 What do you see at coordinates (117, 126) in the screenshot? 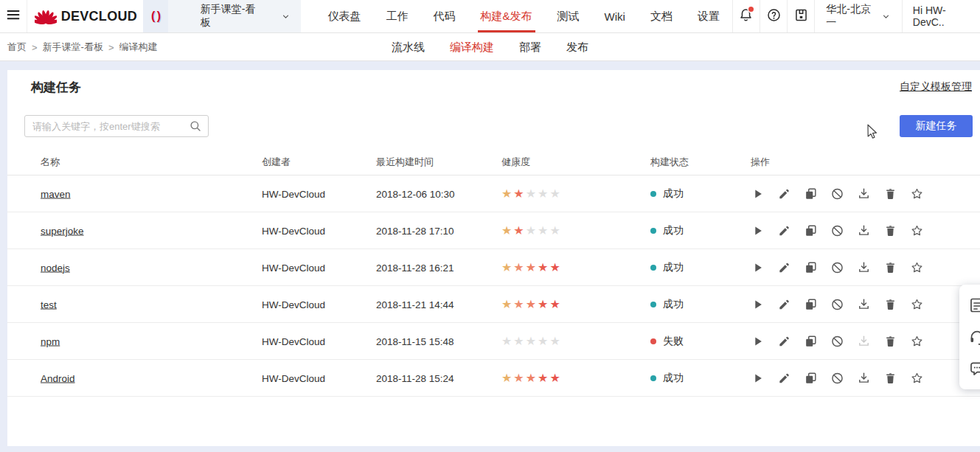
I see `search-input` at bounding box center [117, 126].